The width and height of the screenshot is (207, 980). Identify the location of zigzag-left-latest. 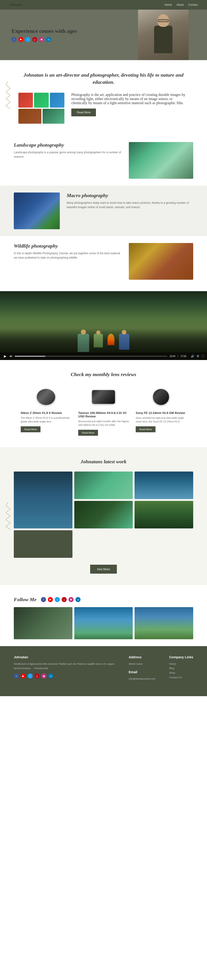
(8, 516).